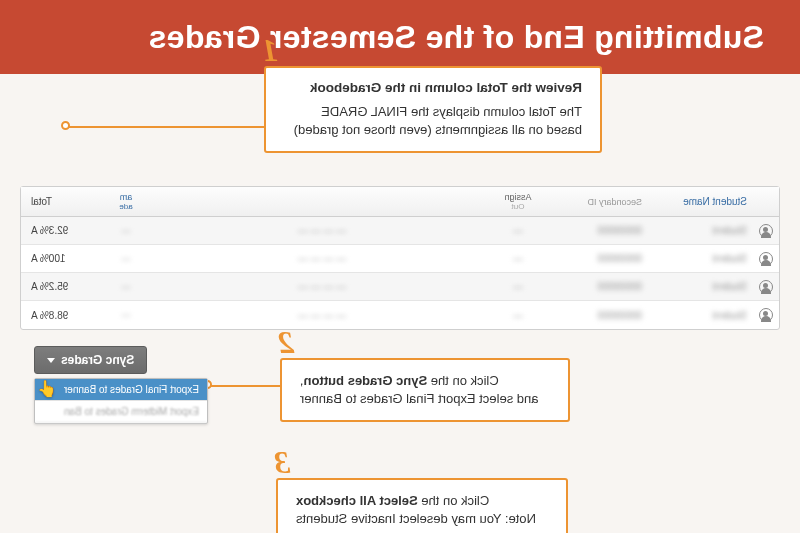 This screenshot has height=533, width=800. I want to click on col-assignment: Assign Out, so click(518, 202).